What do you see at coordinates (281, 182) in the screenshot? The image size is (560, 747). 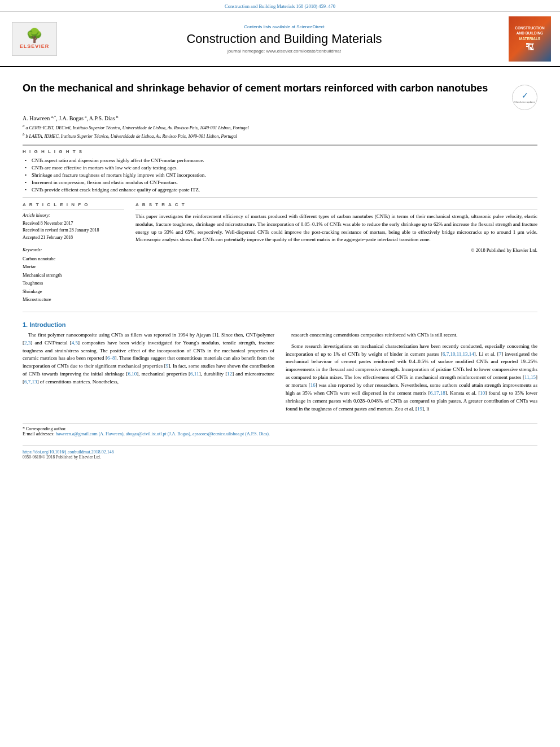 I see `highlight-item: Increment in compression, flexion and el…` at bounding box center [281, 182].